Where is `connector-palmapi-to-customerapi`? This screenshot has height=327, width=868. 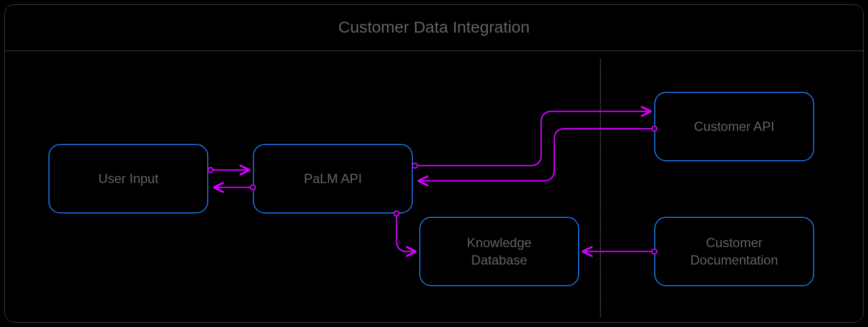 connector-palmapi-to-customerapi is located at coordinates (532, 140).